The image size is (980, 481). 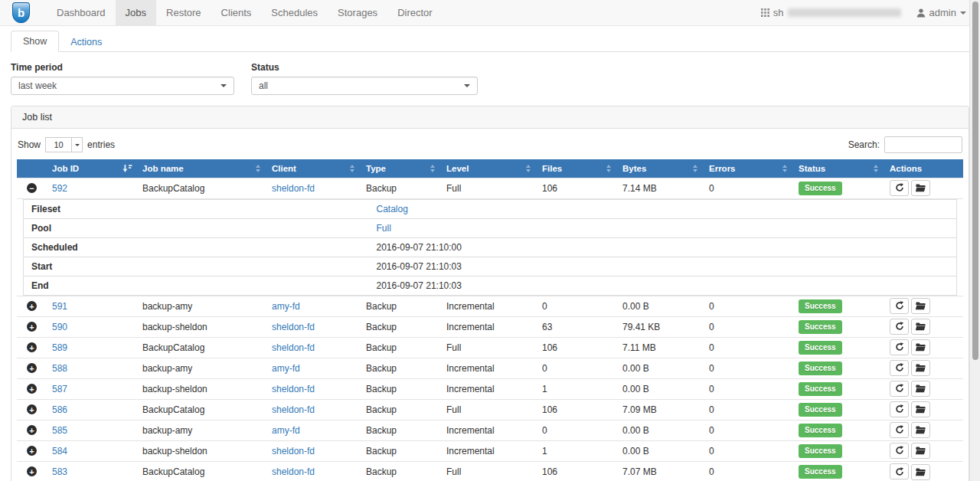 I want to click on status-value: all, so click(x=263, y=86).